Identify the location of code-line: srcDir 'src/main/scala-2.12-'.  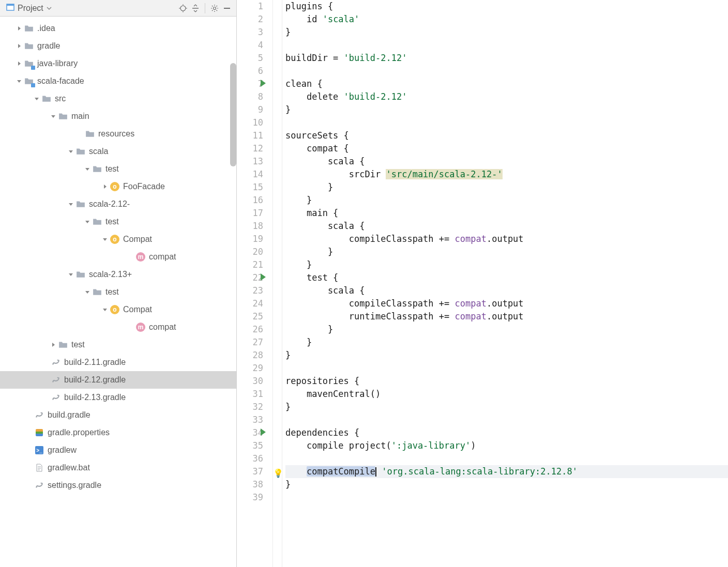
(507, 175).